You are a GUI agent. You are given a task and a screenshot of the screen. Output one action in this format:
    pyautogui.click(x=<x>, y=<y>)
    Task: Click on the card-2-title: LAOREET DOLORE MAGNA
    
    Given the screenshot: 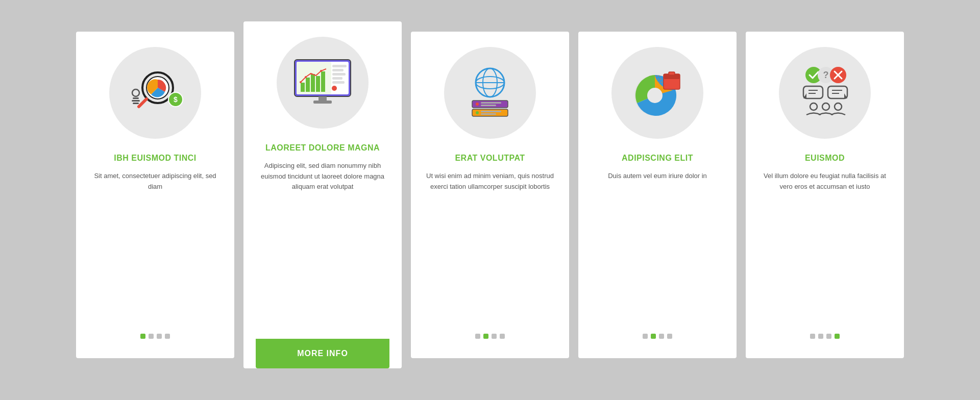 What is the action you would take?
    pyautogui.click(x=323, y=148)
    